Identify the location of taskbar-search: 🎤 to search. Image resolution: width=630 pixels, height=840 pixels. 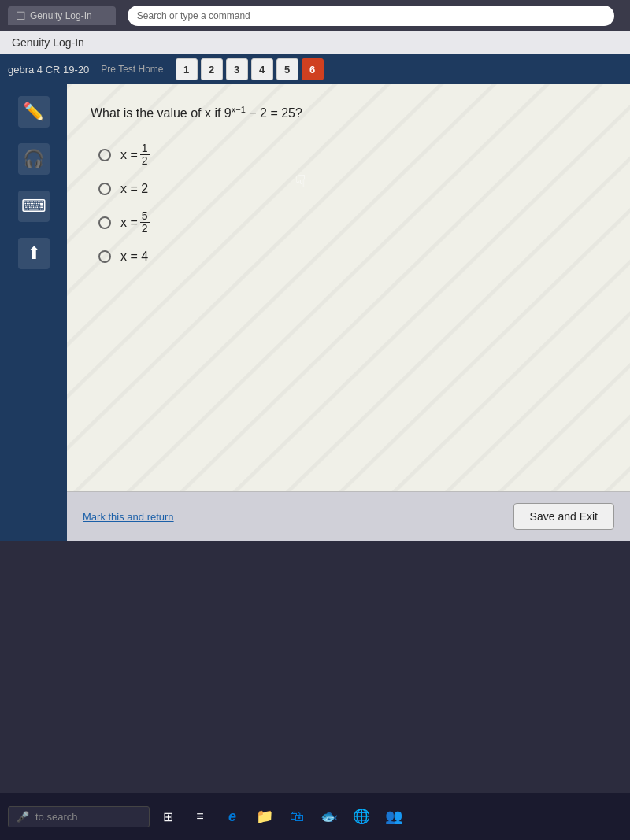
(79, 817).